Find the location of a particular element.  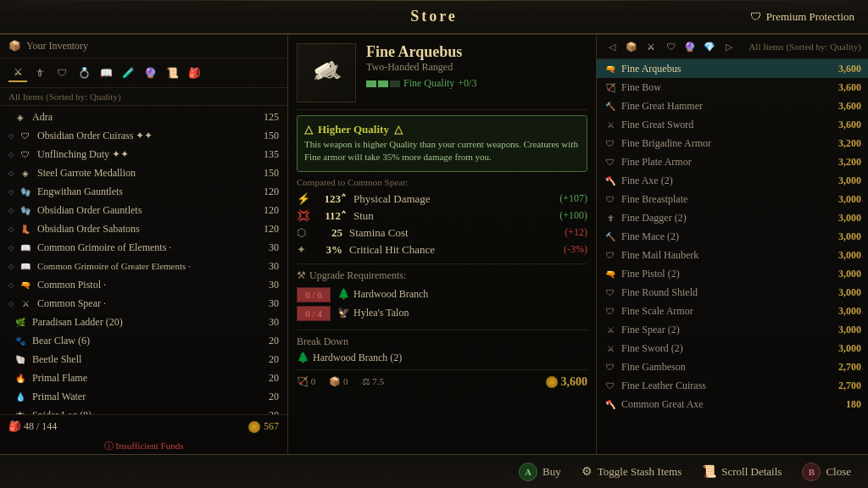

buy-button: A Buy is located at coordinates (540, 472).